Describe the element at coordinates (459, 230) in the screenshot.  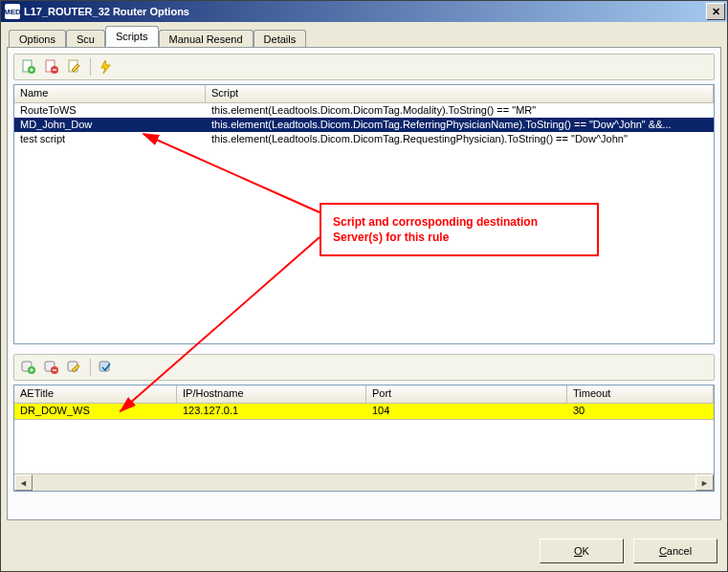
I see `annotation-callout: Script and corrosponding destination Ser…` at that location.